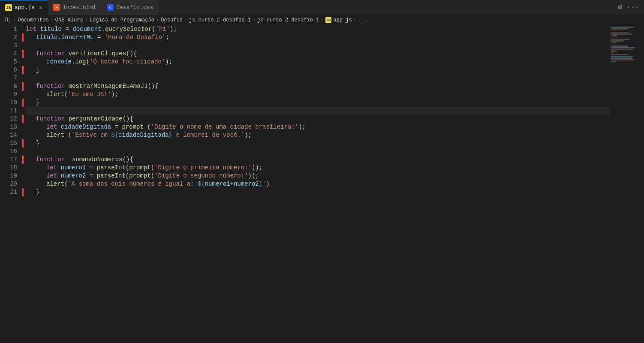 Image resolution: width=644 pixels, height=343 pixels. Describe the element at coordinates (633, 7) in the screenshot. I see `more-actions-icon: ···` at that location.